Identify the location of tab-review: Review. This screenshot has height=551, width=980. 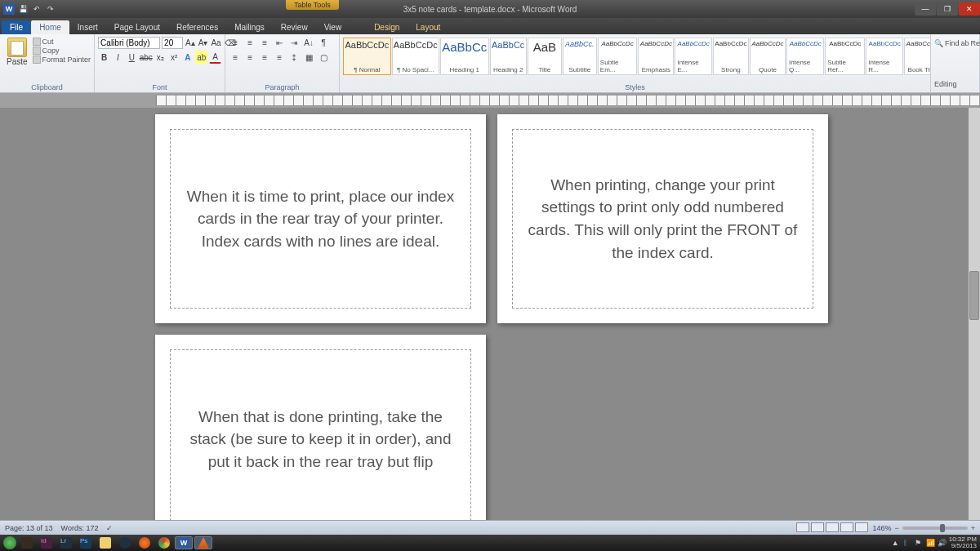
(294, 28).